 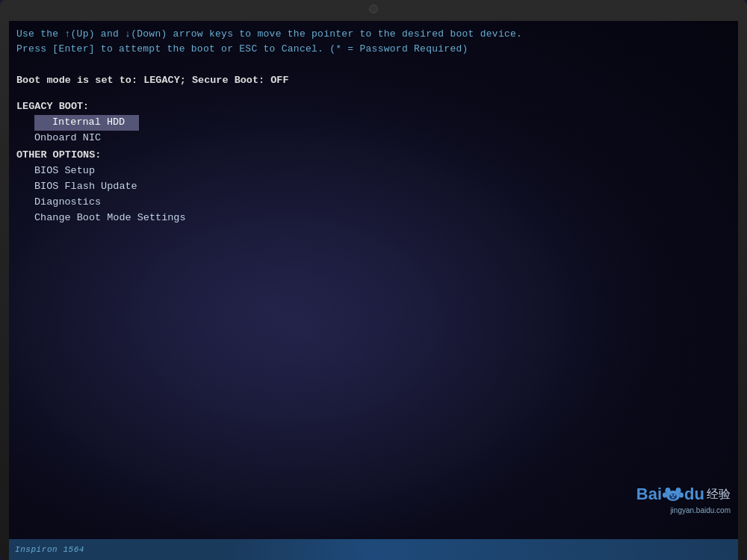 What do you see at coordinates (374, 49) in the screenshot?
I see `instruction-line-2: Press [Enter] to attempt the boot or ESC…` at bounding box center [374, 49].